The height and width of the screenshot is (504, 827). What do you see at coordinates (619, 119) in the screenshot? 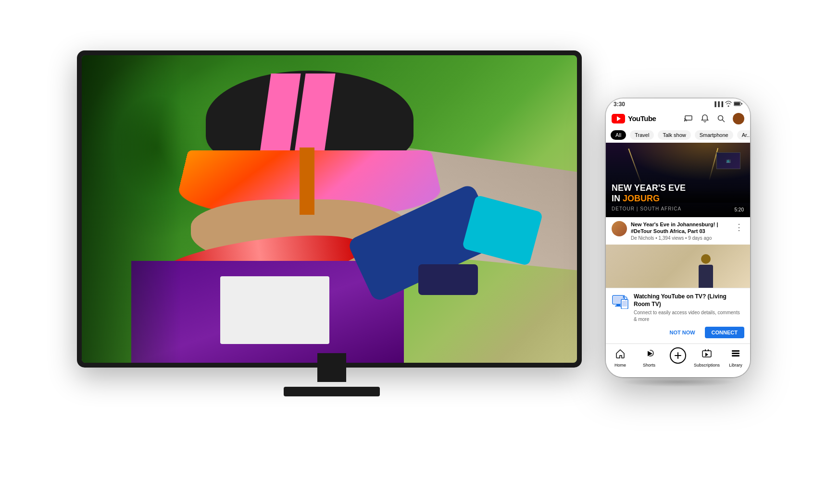
I see `youtube-play-triangle` at bounding box center [619, 119].